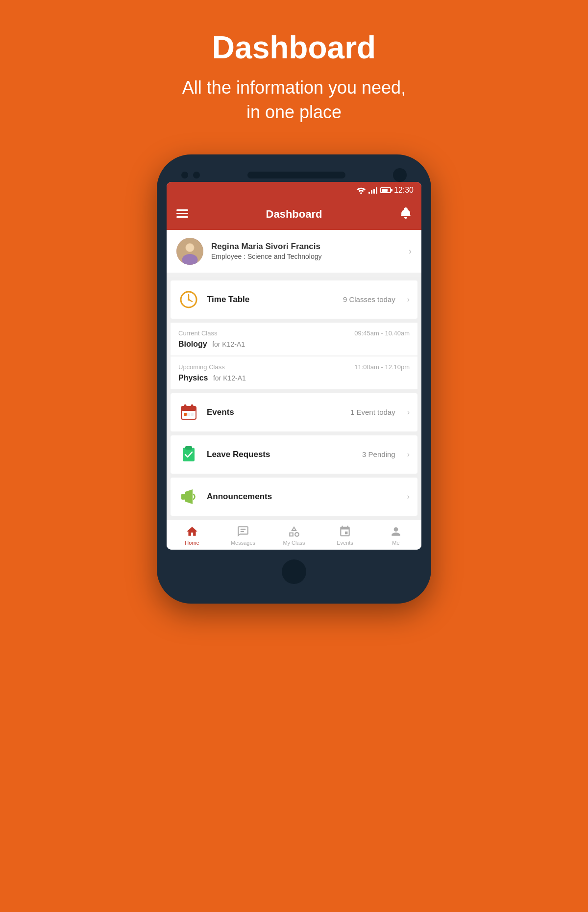  I want to click on phone-bottom, so click(294, 572).